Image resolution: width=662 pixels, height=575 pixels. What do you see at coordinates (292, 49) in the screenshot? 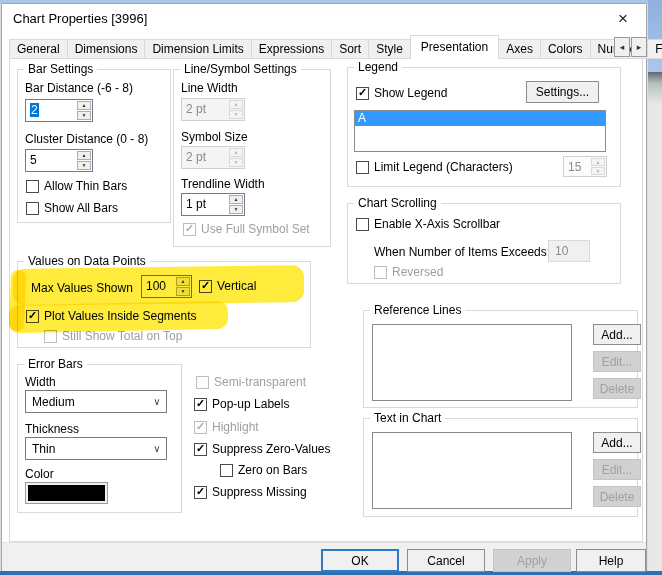
I see `tab-expressions: Expressions` at bounding box center [292, 49].